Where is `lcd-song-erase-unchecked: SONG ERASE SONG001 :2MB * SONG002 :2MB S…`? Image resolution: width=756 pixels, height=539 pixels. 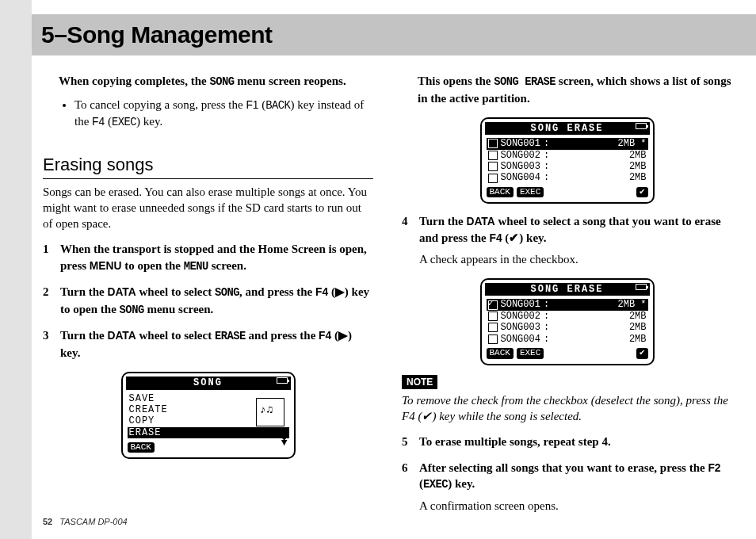 lcd-song-erase-unchecked: SONG ERASE SONG001 :2MB * SONG002 :2MB S… is located at coordinates (567, 161).